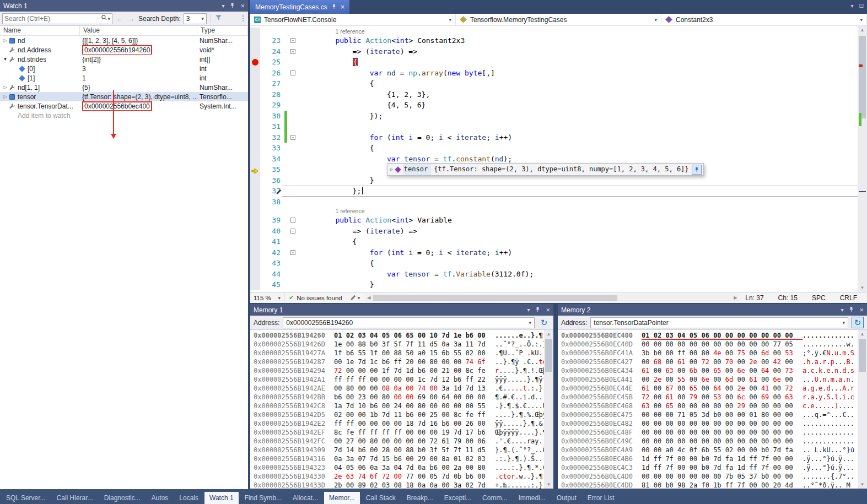 The height and width of the screenshot is (504, 867). I want to click on watch-row: ▼nd.strides{int[2]}int[], so click(124, 59).